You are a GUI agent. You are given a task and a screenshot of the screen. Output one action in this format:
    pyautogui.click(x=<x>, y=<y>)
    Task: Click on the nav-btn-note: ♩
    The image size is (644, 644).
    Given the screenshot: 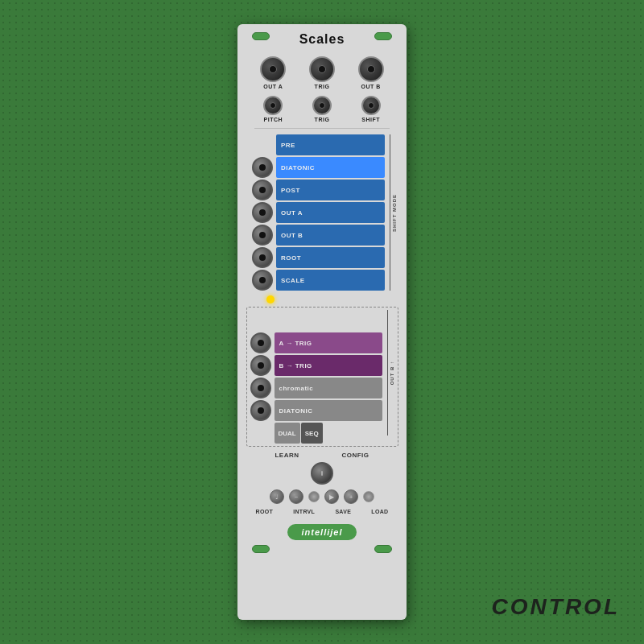 What is the action you would take?
    pyautogui.click(x=277, y=497)
    